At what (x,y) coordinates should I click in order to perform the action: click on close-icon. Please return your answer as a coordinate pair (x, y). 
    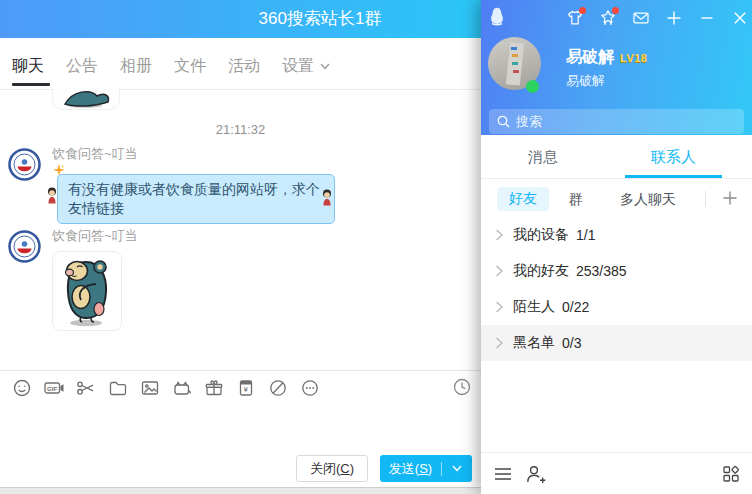
    Looking at the image, I should click on (740, 18).